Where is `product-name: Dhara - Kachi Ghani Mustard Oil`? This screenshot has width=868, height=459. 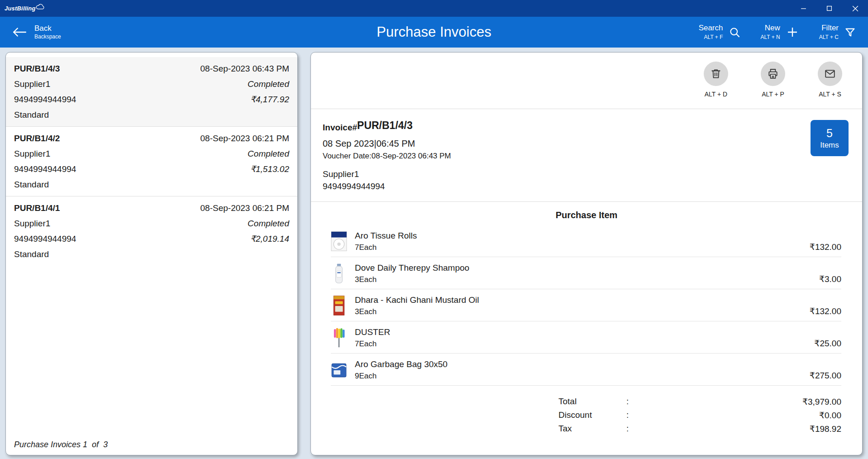
product-name: Dhara - Kachi Ghani Mustard Oil is located at coordinates (598, 300).